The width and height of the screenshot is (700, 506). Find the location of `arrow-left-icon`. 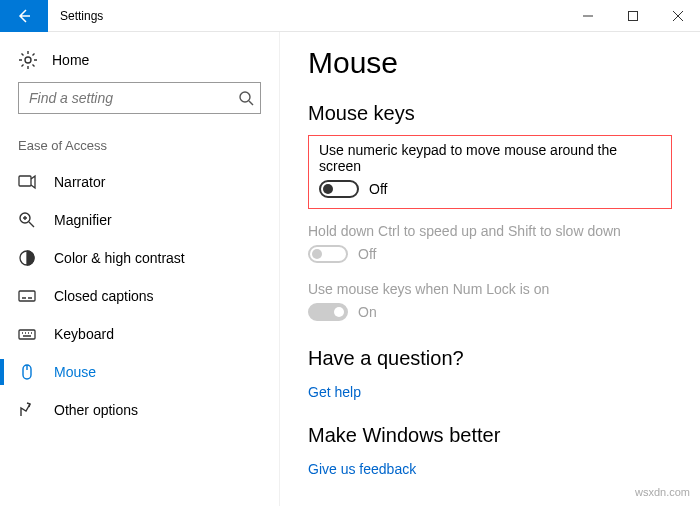

arrow-left-icon is located at coordinates (24, 16).